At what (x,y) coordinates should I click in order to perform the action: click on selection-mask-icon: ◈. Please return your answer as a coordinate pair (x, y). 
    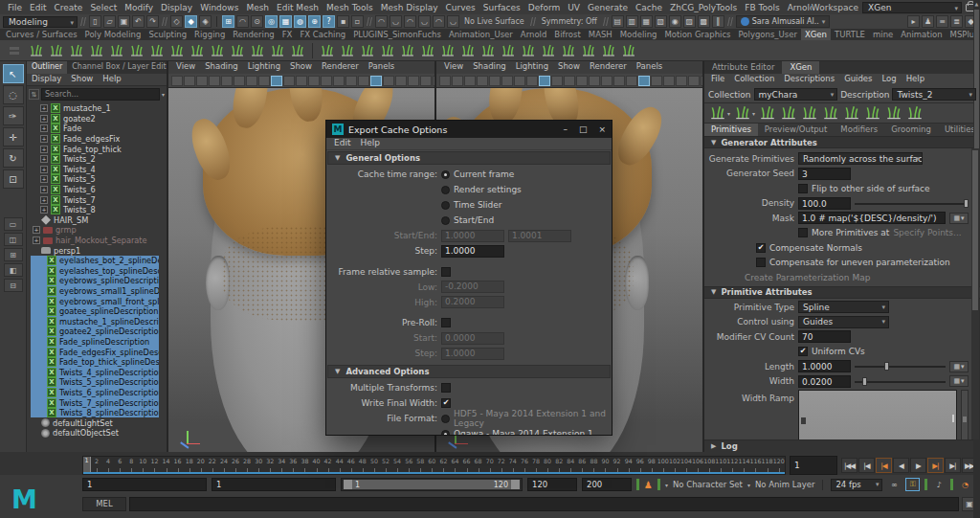
    Looking at the image, I should click on (205, 21).